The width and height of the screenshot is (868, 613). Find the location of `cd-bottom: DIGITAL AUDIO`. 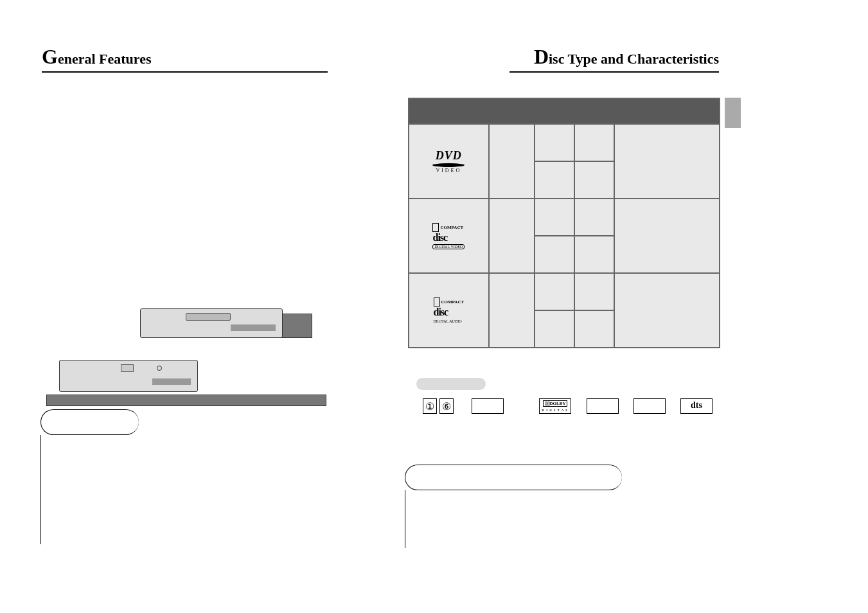

cd-bottom: DIGITAL AUDIO is located at coordinates (448, 321).